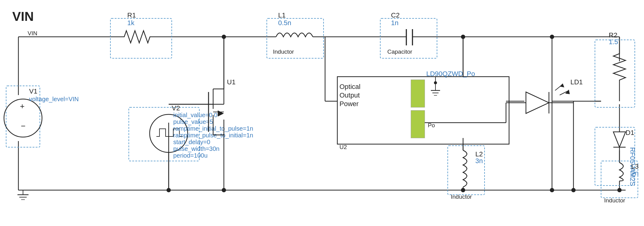 The image size is (644, 226). What do you see at coordinates (193, 122) in the screenshot?
I see `v2-prop2: pulse_value=5` at bounding box center [193, 122].